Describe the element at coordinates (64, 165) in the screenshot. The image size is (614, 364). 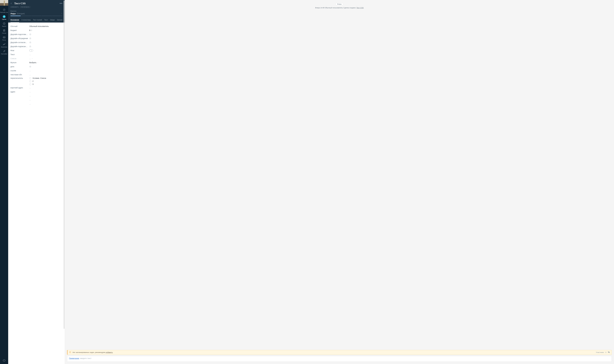
I see `scrollbar` at that location.